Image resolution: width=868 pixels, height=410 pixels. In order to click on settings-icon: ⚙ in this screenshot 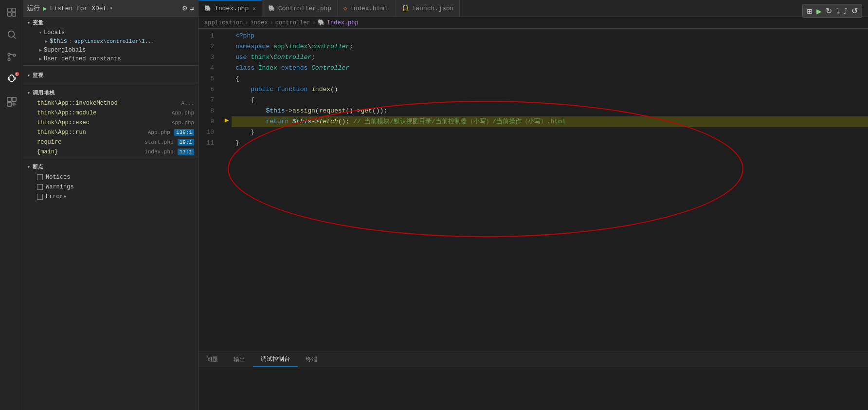, I will do `click(185, 8)`.